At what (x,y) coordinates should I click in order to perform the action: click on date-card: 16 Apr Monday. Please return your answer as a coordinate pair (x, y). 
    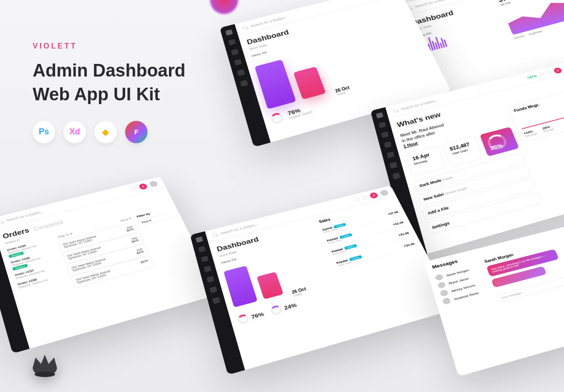
    Looking at the image, I should click on (426, 161).